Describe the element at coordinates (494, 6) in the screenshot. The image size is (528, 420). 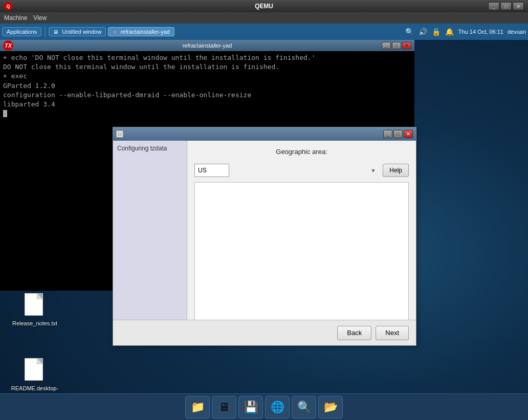
I see `minimize-button: _` at that location.